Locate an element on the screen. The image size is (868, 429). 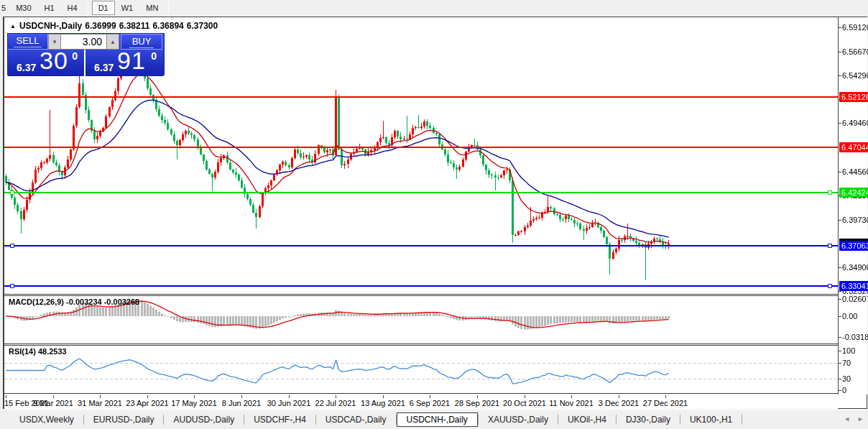
date-label: 23 Apr 2021 is located at coordinates (147, 403).